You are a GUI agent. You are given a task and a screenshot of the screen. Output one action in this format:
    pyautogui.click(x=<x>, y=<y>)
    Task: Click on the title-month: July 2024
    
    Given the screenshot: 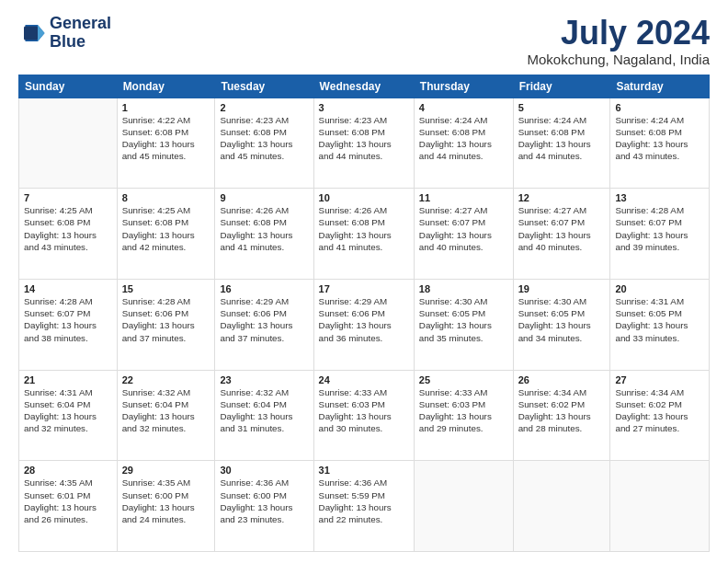 What is the action you would take?
    pyautogui.click(x=619, y=33)
    